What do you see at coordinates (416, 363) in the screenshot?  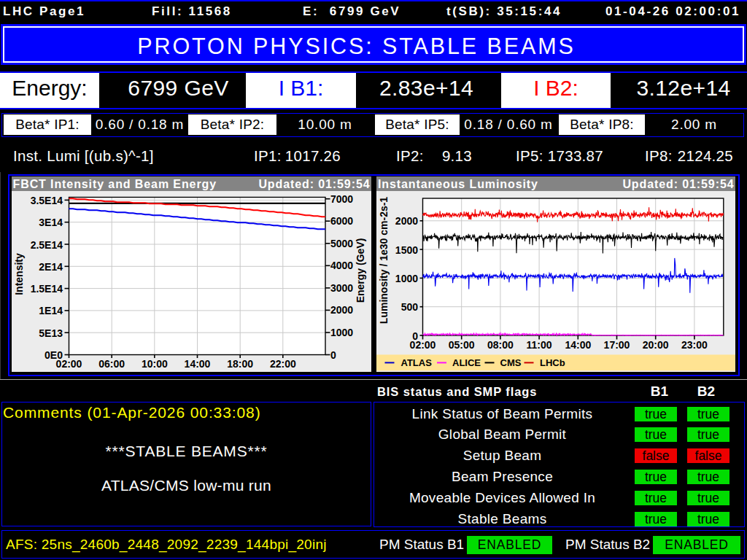 I see `svg-text: ATLAS` at bounding box center [416, 363].